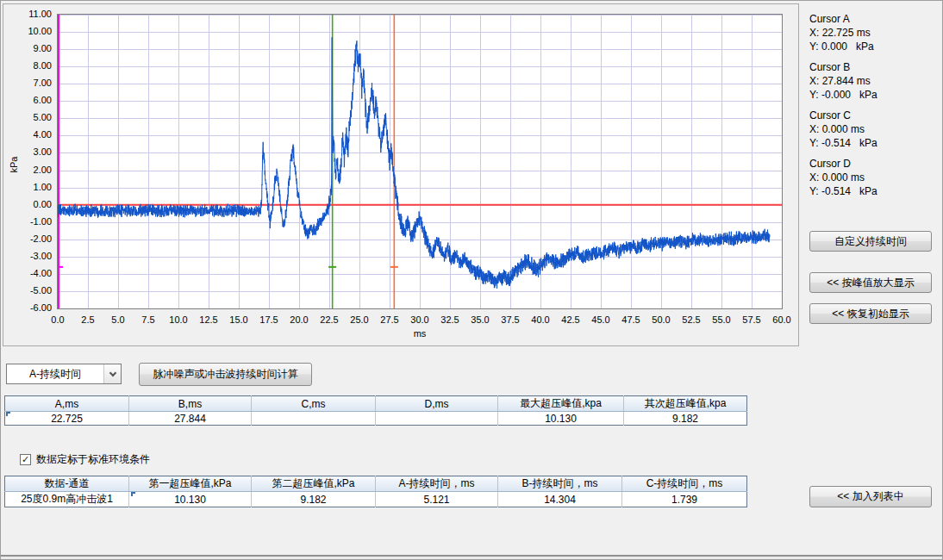  I want to click on cursor-d-x: X: 0.000 ms, so click(874, 177).